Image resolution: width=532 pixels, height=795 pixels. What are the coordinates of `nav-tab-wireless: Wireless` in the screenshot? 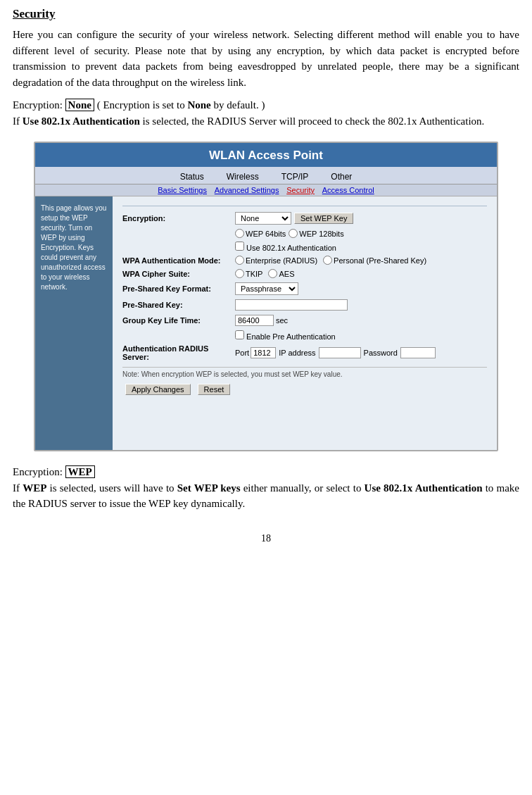 It's located at (243, 177).